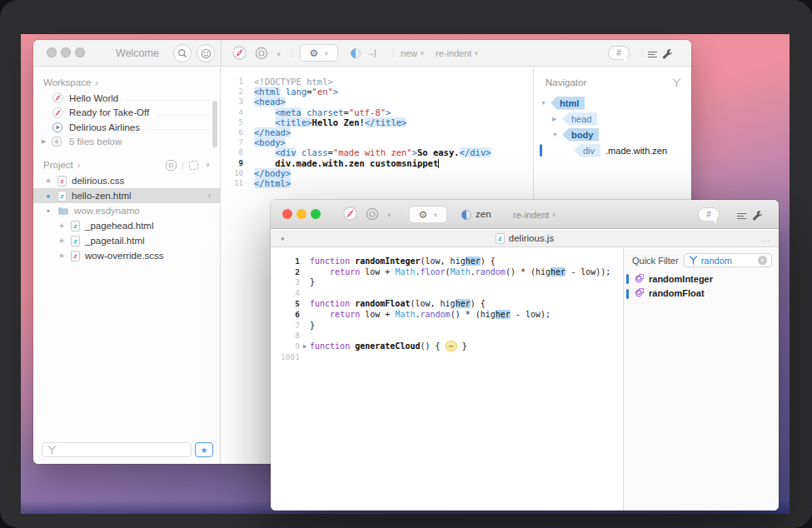 This screenshot has height=528, width=812. Describe the element at coordinates (446, 271) in the screenshot. I see `code-line: 2 return low + Math.floor(Math.random() …` at that location.